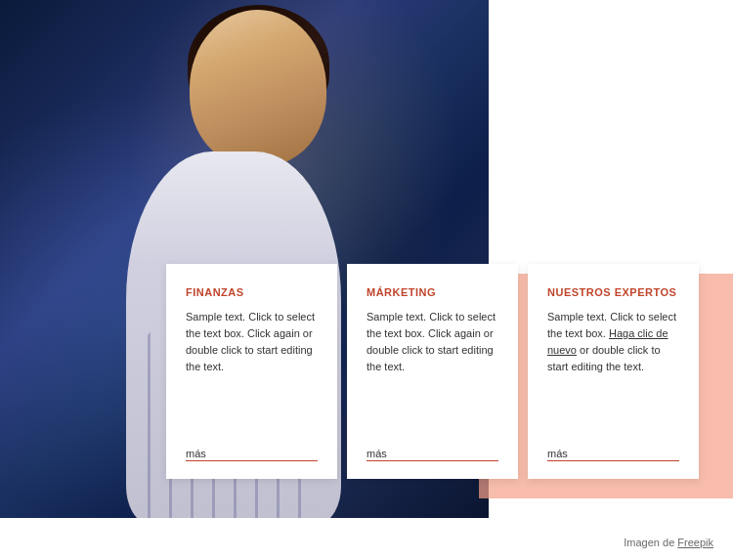 The image size is (733, 560). Describe the element at coordinates (432, 454) in the screenshot. I see `card-marketing-link: más` at that location.